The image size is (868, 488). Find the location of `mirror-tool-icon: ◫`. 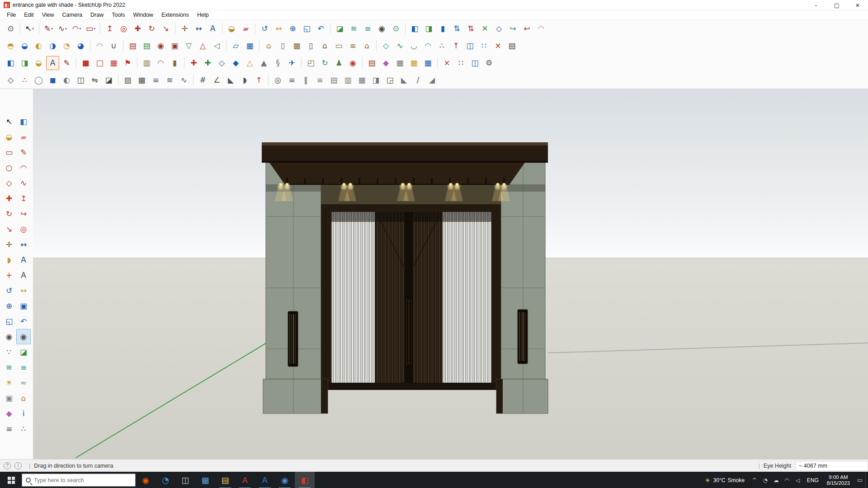

mirror-tool-icon: ◫ is located at coordinates (470, 46).